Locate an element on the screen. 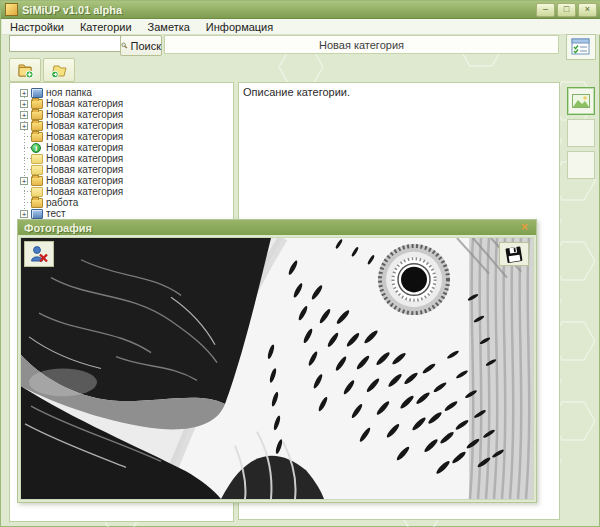 The height and width of the screenshot is (527, 600). image-icon is located at coordinates (581, 101).